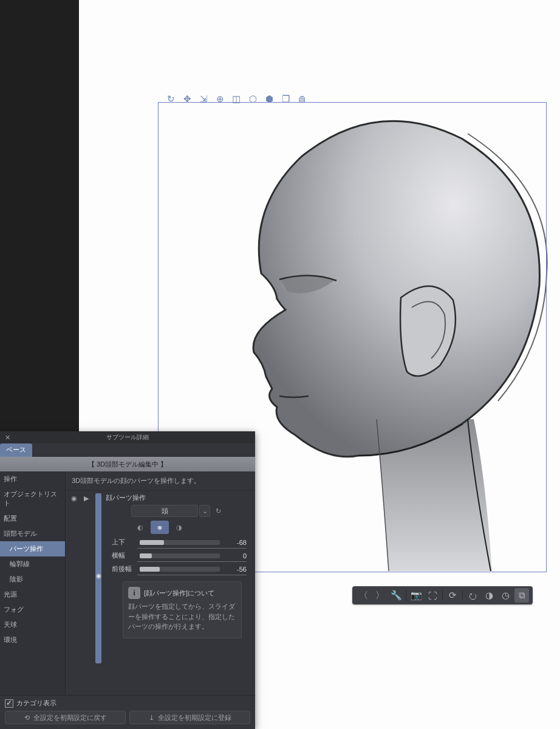 This screenshot has height=729, width=560. I want to click on settings-main: 3D頭部モデルの顔のパーツを操作します。 ◉ ▶ ◉ 顔パーツ操作 頭, so click(160, 583).